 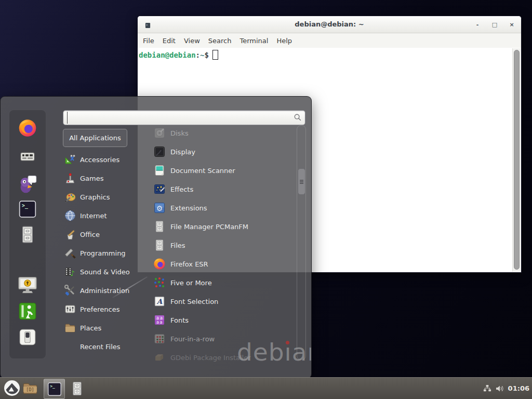 What do you see at coordinates (180, 117) in the screenshot?
I see `search-input` at bounding box center [180, 117].